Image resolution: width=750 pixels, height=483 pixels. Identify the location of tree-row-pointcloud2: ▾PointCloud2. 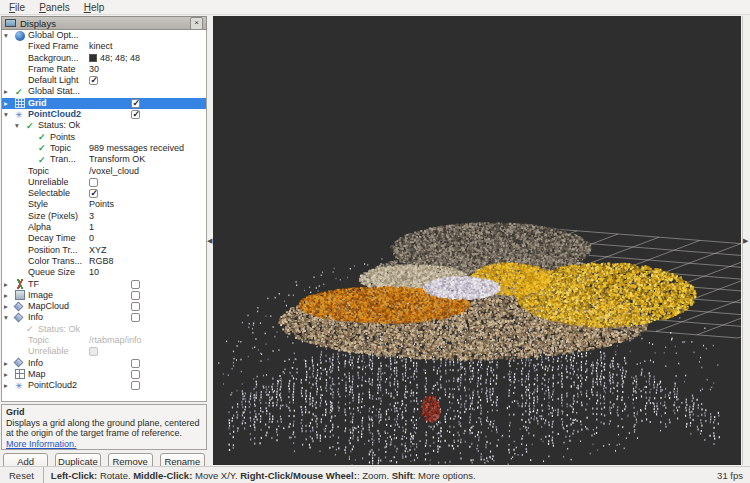
(104, 114).